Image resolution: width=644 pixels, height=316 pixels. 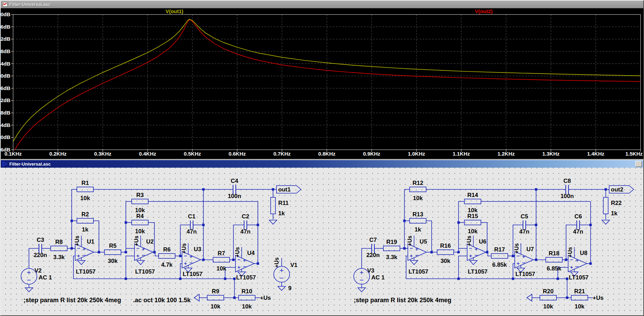 What do you see at coordinates (282, 274) in the screenshot?
I see `component-V1` at bounding box center [282, 274].